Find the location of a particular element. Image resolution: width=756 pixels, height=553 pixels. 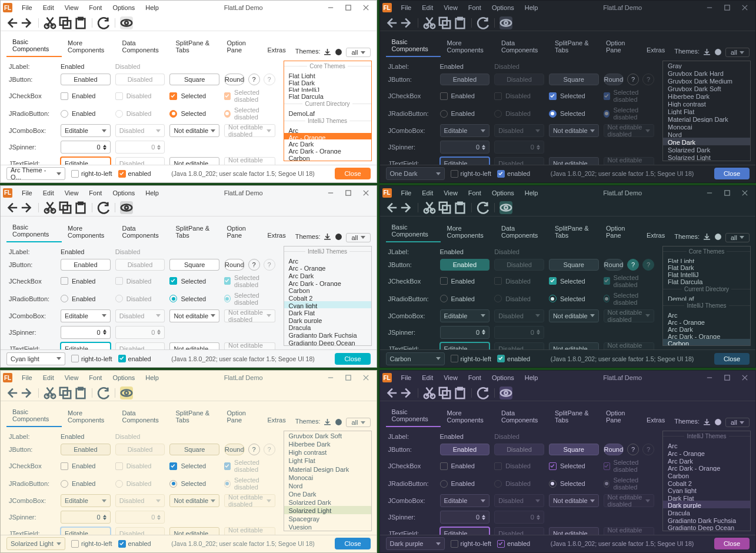

theme-item: Light Flat is located at coordinates (328, 460).